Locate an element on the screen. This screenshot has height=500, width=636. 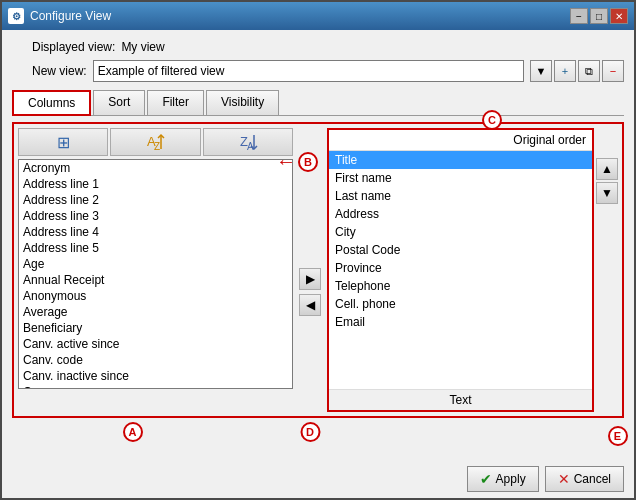
check-icon: ✔ is located at coordinates (486, 479).